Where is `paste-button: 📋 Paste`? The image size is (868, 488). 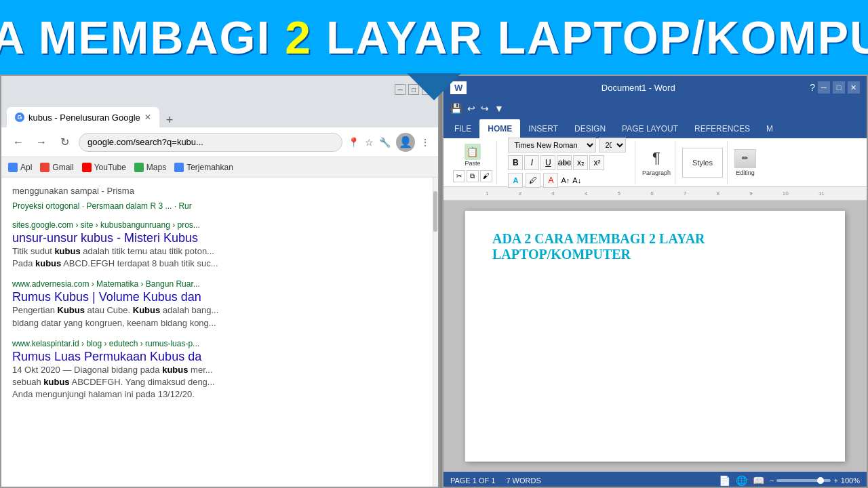 paste-button: 📋 Paste is located at coordinates (473, 155).